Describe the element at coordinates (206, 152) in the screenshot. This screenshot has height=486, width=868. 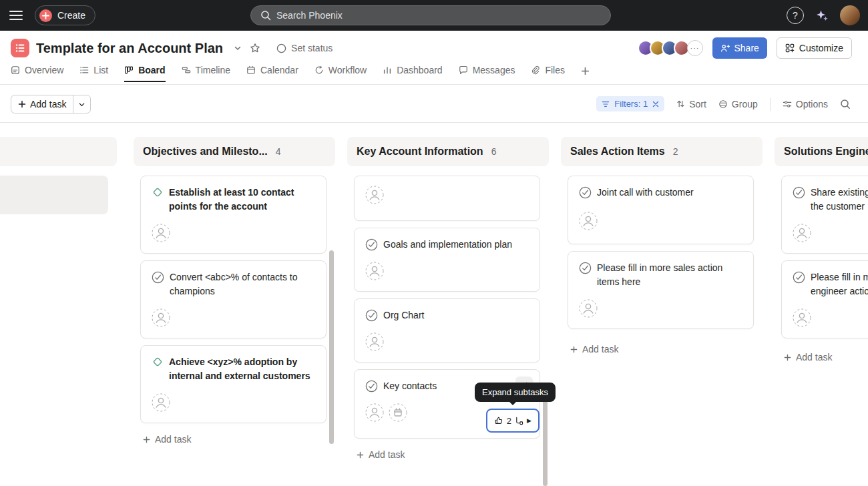
I see `column-title: Objectives and Milesto...` at that location.